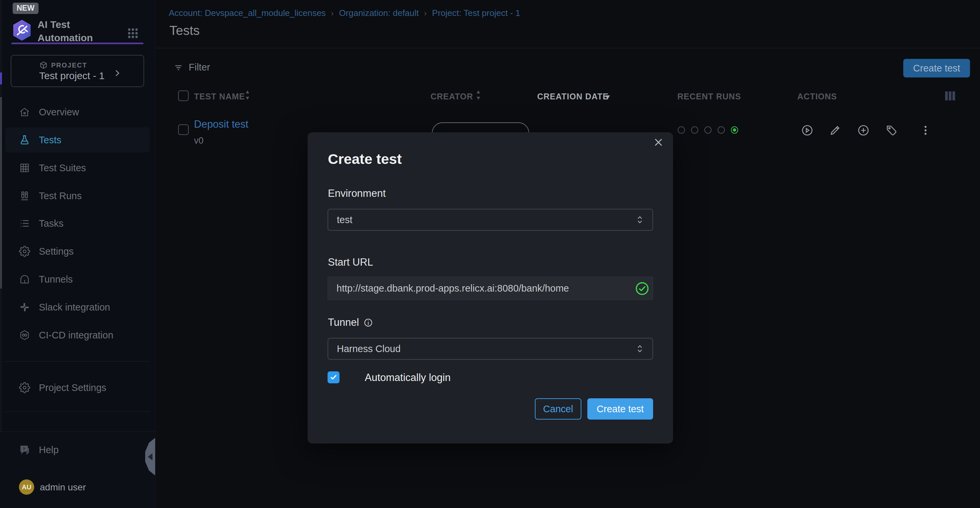 The width and height of the screenshot is (980, 508). I want to click on brand-divider, so click(78, 43).